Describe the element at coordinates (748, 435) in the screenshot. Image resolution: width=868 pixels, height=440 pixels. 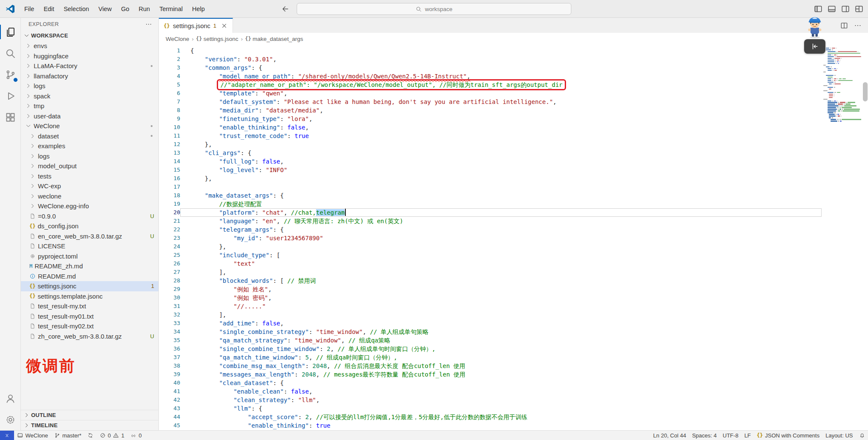
I see `status-eol: LF` at that location.